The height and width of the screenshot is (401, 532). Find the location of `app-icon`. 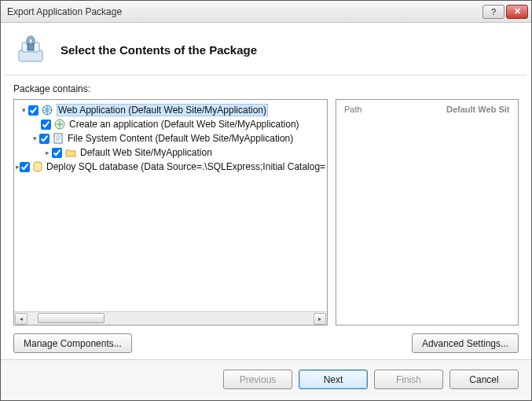

app-icon is located at coordinates (60, 124).